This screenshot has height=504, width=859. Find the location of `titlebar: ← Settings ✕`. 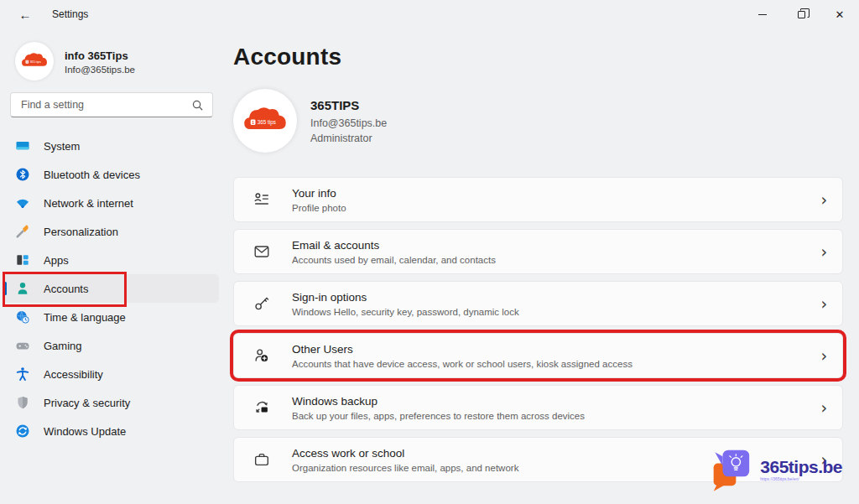

titlebar: ← Settings ✕ is located at coordinates (430, 14).